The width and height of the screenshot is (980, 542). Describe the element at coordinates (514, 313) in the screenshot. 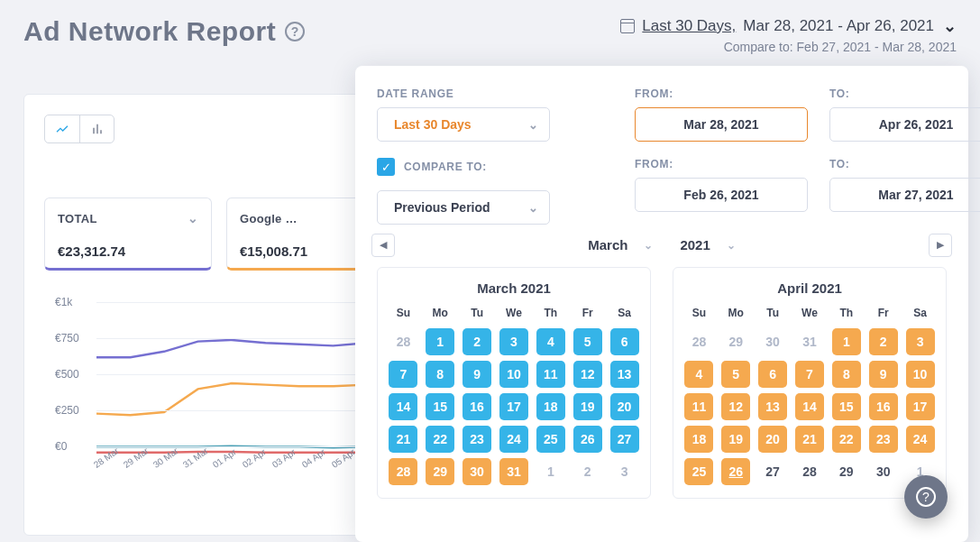

I see `calendar-dow-header: We` at that location.